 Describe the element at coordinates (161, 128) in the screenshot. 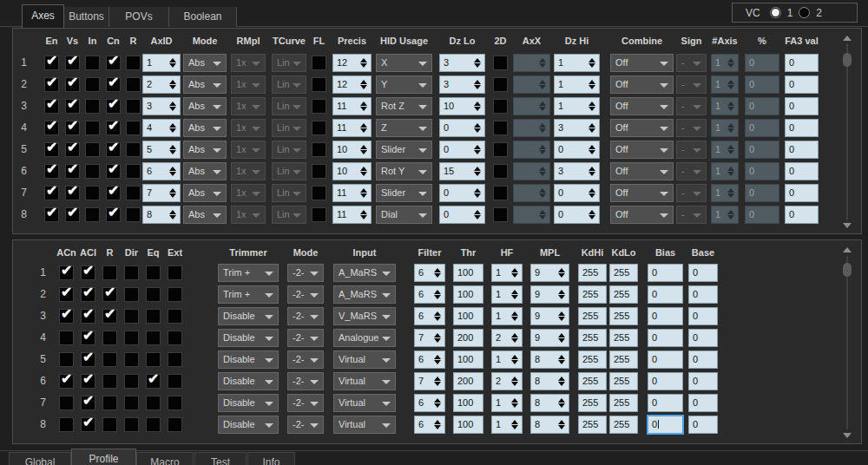

I see `axid-spinner: 4` at that location.